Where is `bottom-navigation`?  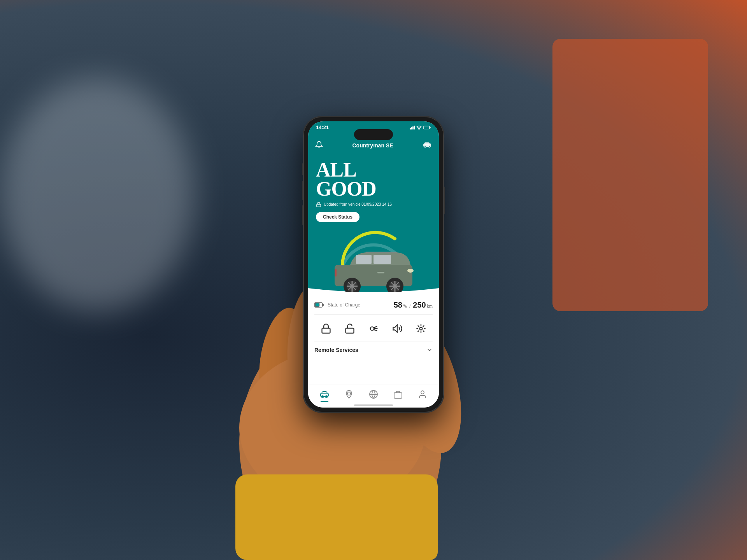
bottom-navigation is located at coordinates (374, 394).